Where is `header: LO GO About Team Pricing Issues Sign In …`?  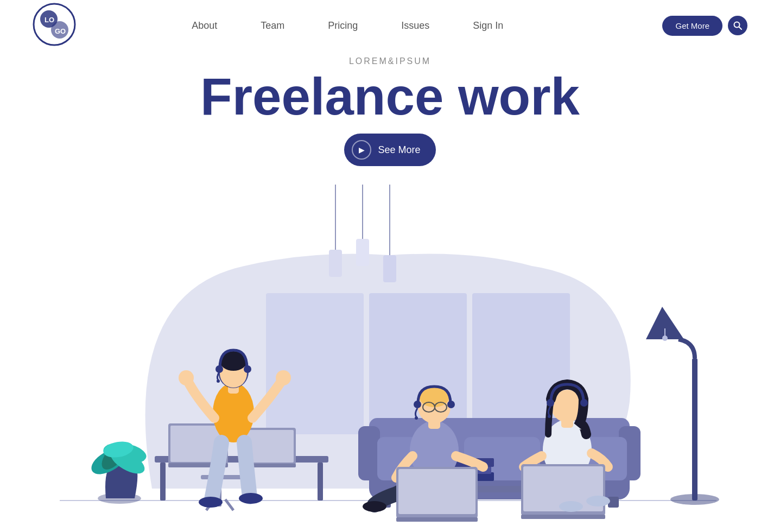 header: LO GO About Team Pricing Issues Sign In … is located at coordinates (390, 26).